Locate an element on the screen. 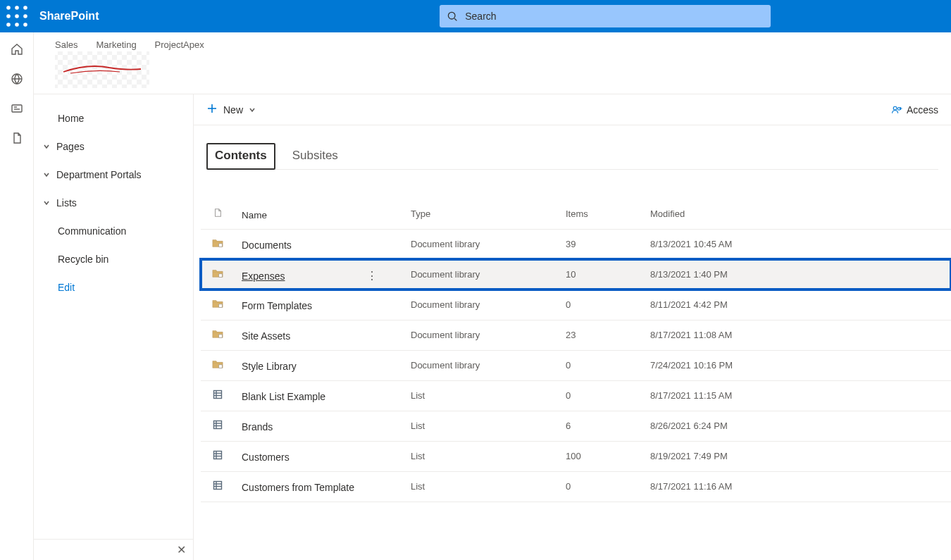 The image size is (951, 560). column-icon is located at coordinates (218, 214).